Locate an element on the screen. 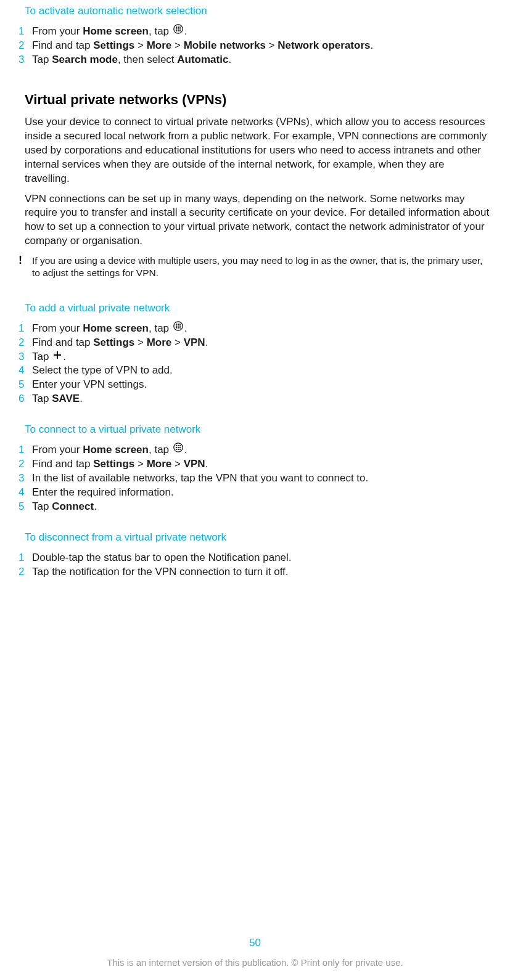  para-vpn-2: VPN connections can be set up in many wa… is located at coordinates (258, 221).